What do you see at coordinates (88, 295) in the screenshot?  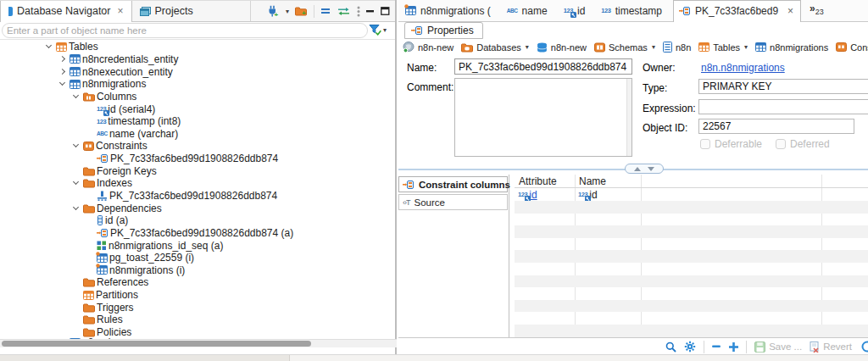 I see `table-orange-icon` at bounding box center [88, 295].